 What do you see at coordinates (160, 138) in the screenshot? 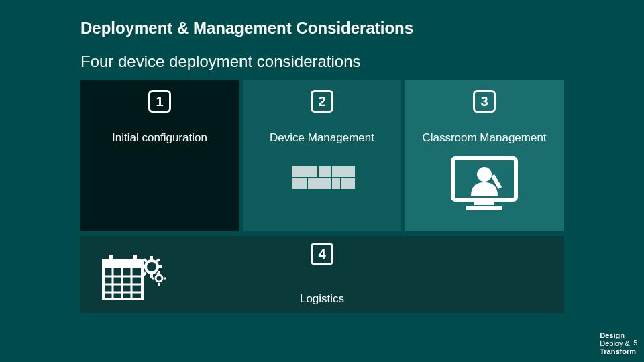
I see `tile-label-1: Initial configuration` at bounding box center [160, 138].